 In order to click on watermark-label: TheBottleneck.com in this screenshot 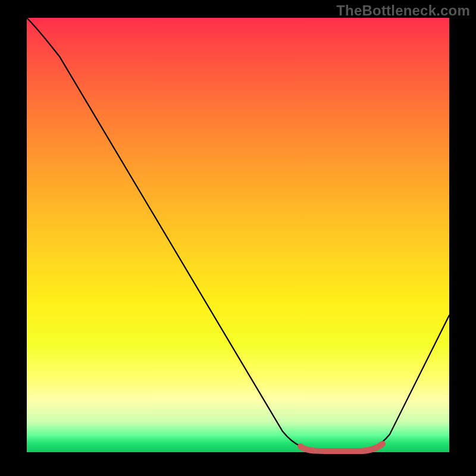, I will do `click(403, 11)`.